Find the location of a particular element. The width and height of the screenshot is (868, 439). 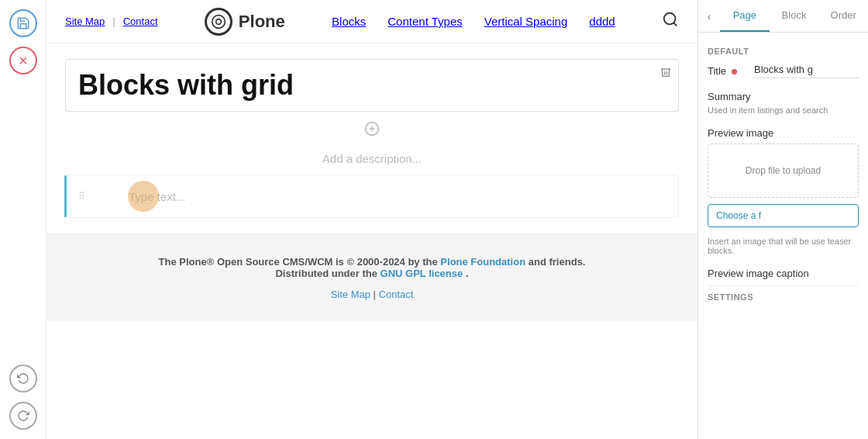

footer-contact: Contact is located at coordinates (397, 295).